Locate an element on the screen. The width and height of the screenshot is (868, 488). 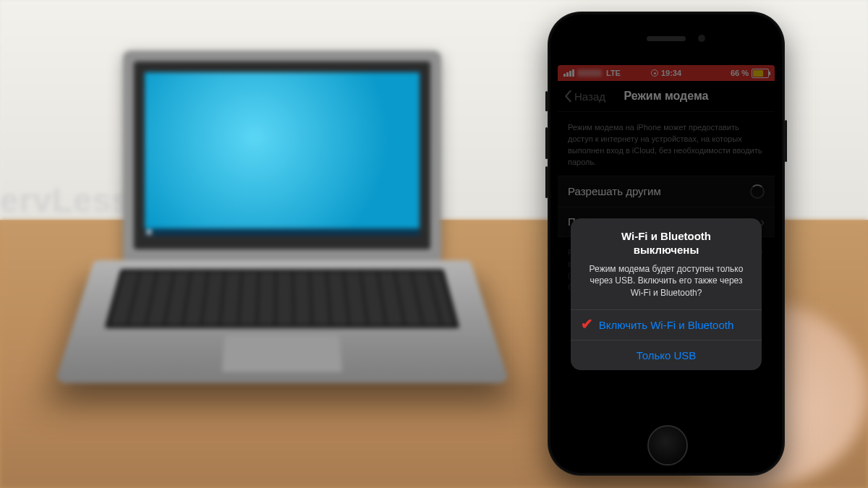
alert-title-line2: выключены is located at coordinates (666, 250).